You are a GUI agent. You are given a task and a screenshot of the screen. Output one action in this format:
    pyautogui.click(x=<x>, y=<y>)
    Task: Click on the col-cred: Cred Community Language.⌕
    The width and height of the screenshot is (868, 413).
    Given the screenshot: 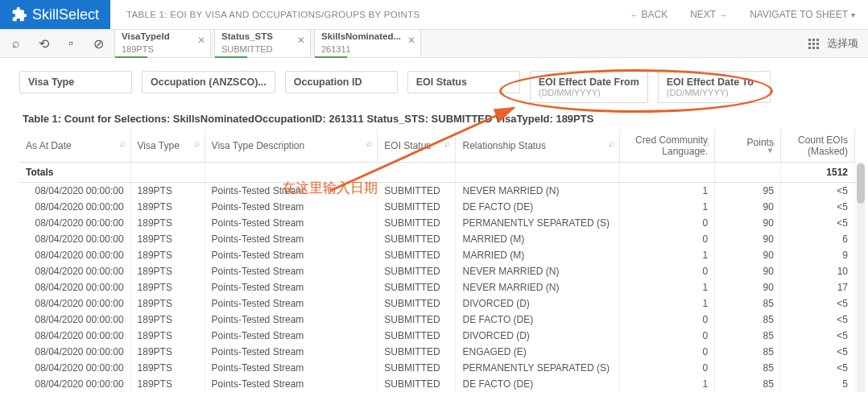 What is the action you would take?
    pyautogui.click(x=668, y=147)
    